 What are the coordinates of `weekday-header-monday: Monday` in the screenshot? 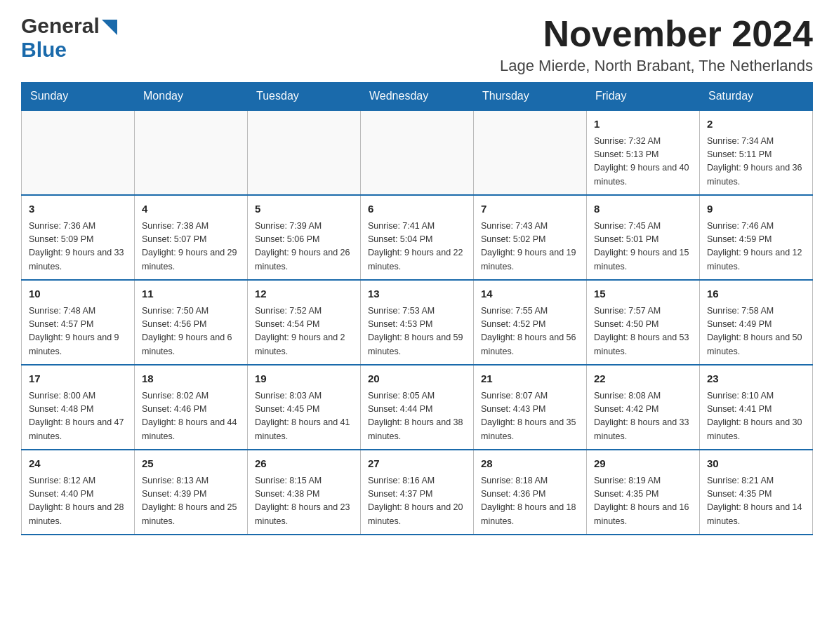 It's located at (191, 97).